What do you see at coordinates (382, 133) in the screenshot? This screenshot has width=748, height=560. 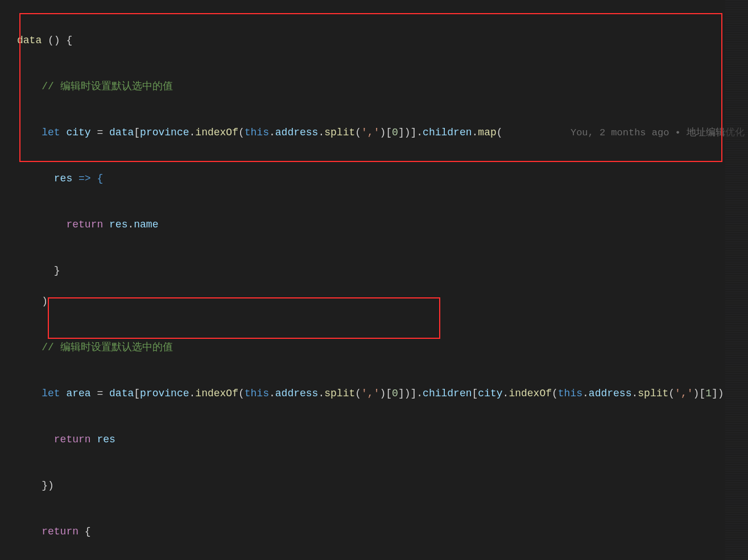 I see `code-line: let city = data[province.indexOf(this.ad…` at bounding box center [382, 133].